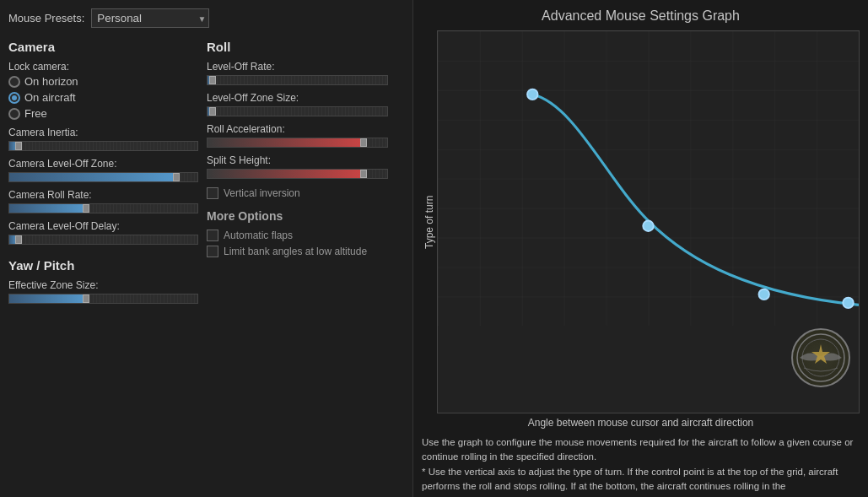  Describe the element at coordinates (103, 240) in the screenshot. I see `camera-leveloff-delay-slider` at that location.